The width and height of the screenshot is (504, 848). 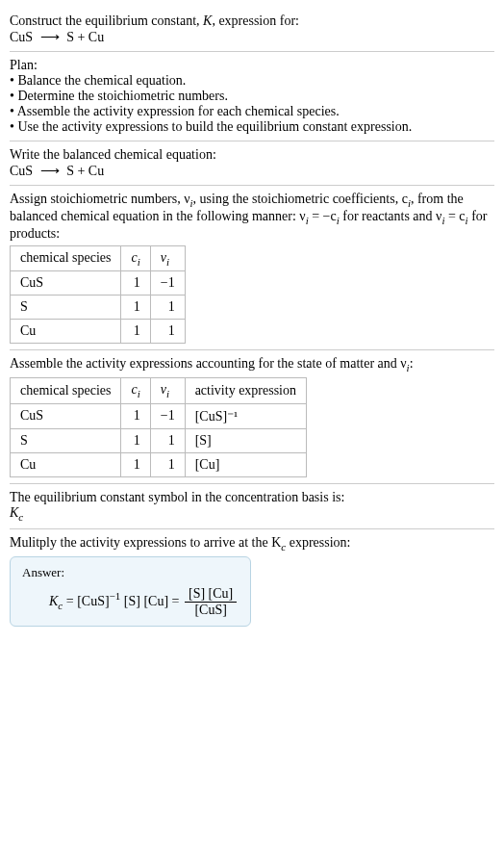 What do you see at coordinates (208, 364) in the screenshot?
I see `text: Assemble the activity expressions accoun…` at bounding box center [208, 364].